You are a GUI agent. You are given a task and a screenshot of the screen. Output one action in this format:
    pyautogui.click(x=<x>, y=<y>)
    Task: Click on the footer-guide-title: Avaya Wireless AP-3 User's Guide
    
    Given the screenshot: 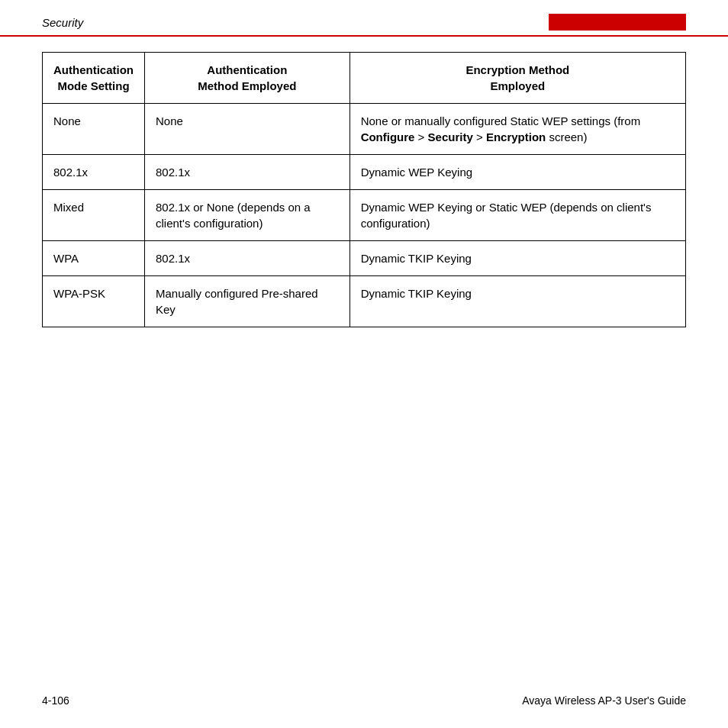 What is the action you would take?
    pyautogui.click(x=604, y=701)
    